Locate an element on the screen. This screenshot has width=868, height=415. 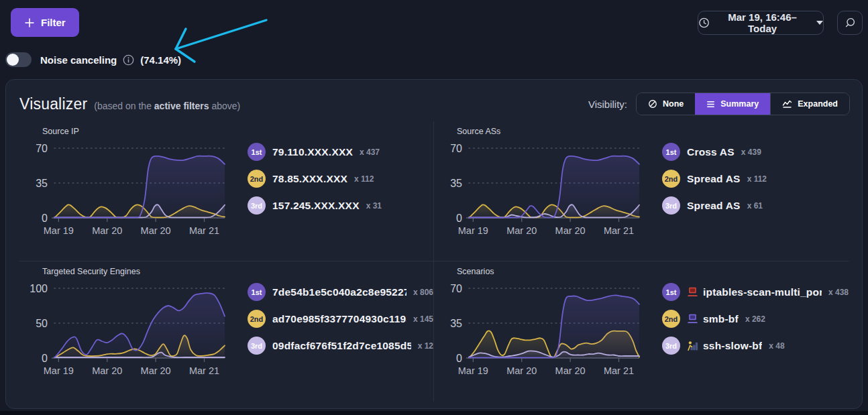
legend-item: 2ndSpread ASx 112 is located at coordinates (755, 178).